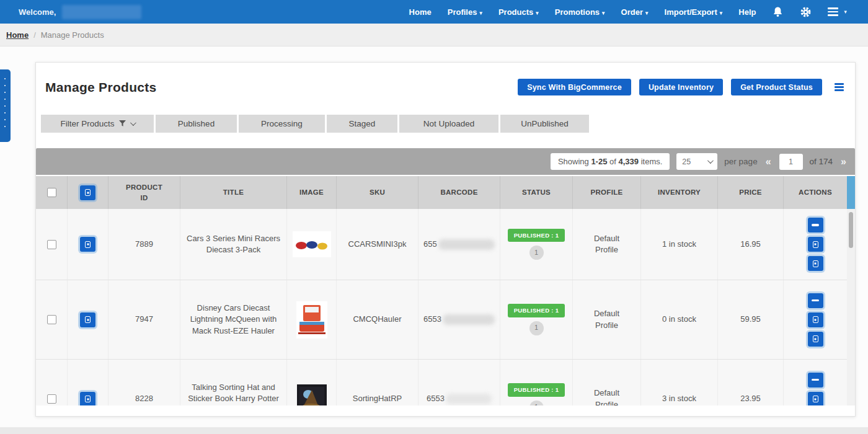 Image resolution: width=868 pixels, height=434 pixels. I want to click on notification-bell-icon, so click(777, 12).